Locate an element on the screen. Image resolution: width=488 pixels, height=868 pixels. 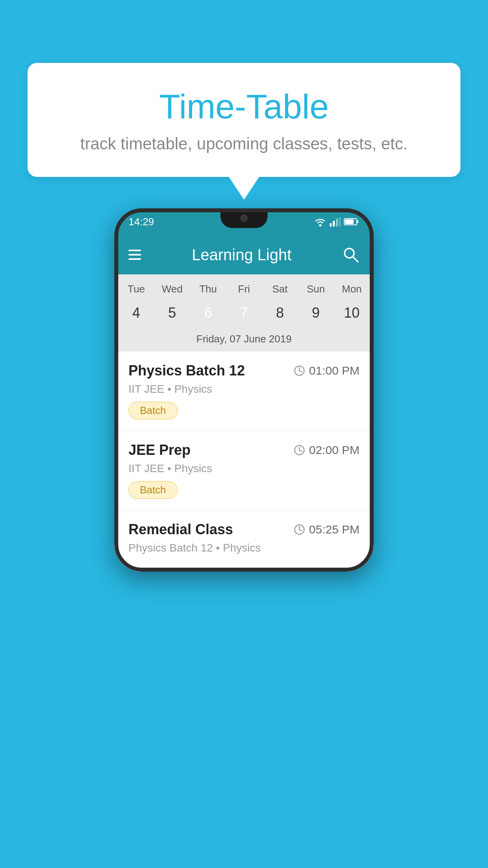
schedule-item-2-subtitle: IIT JEE • Physics is located at coordinates (244, 469).